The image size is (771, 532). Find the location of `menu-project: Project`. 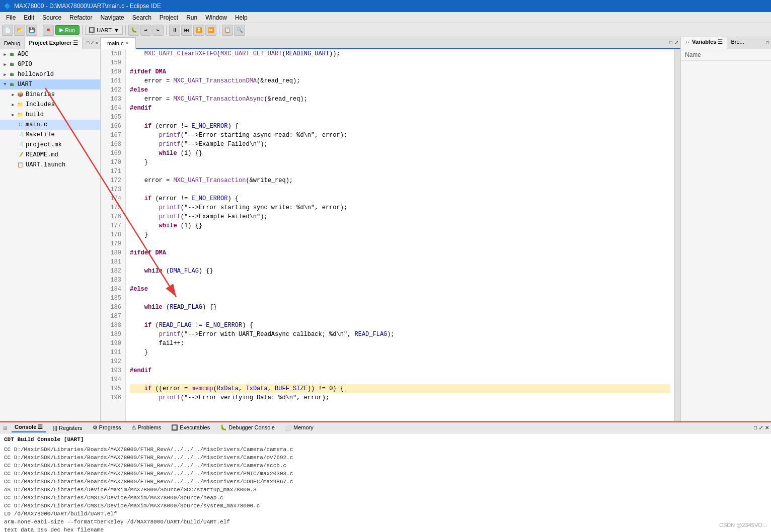

menu-project: Project is located at coordinates (169, 18).